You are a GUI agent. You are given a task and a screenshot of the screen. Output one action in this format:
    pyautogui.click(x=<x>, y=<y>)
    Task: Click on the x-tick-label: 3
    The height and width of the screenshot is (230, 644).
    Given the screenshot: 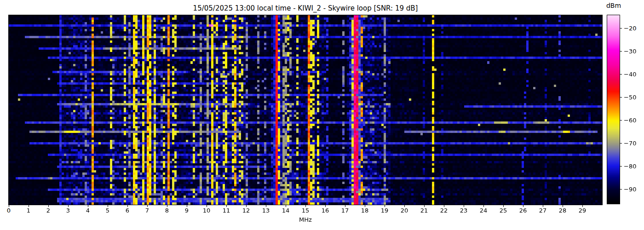 What is the action you would take?
    pyautogui.click(x=68, y=211)
    